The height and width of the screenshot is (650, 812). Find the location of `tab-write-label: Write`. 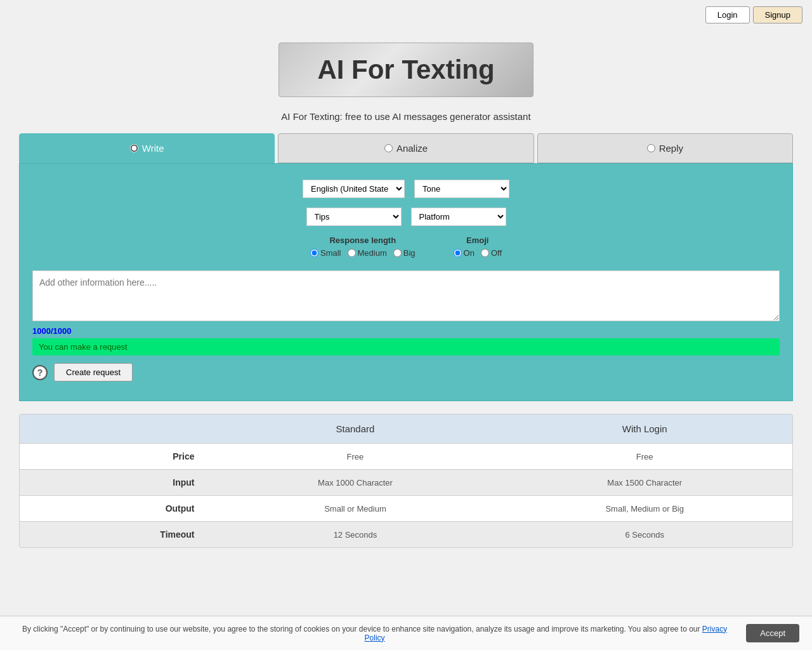

tab-write-label: Write is located at coordinates (154, 149).